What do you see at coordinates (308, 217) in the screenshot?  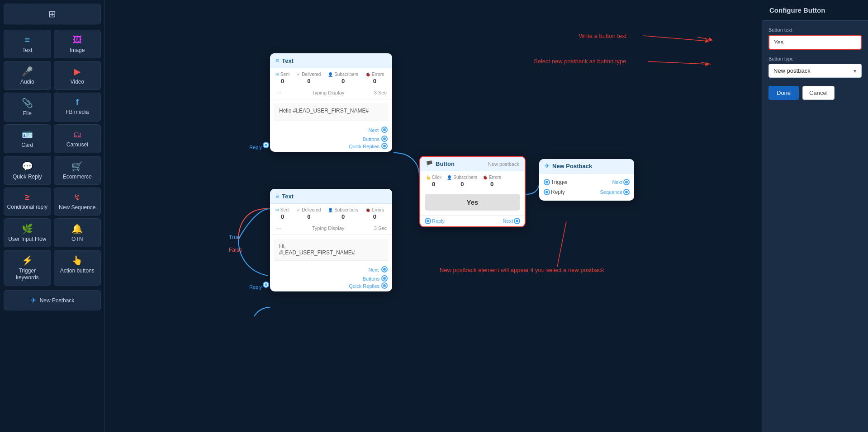 I see `stat-delivered-2-value: 0` at bounding box center [308, 217].